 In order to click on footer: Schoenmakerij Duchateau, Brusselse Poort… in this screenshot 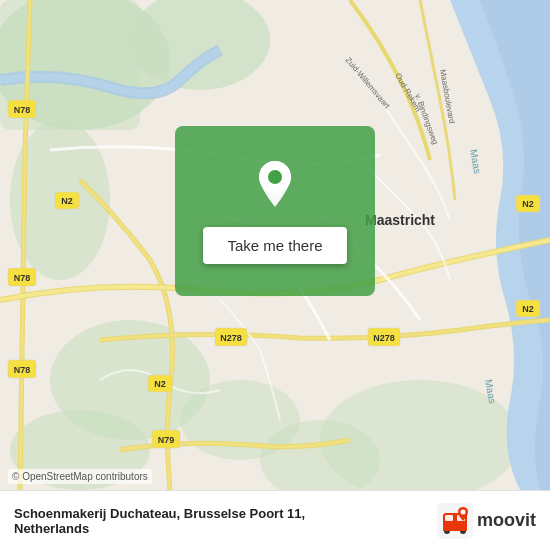, I will do `click(275, 520)`.